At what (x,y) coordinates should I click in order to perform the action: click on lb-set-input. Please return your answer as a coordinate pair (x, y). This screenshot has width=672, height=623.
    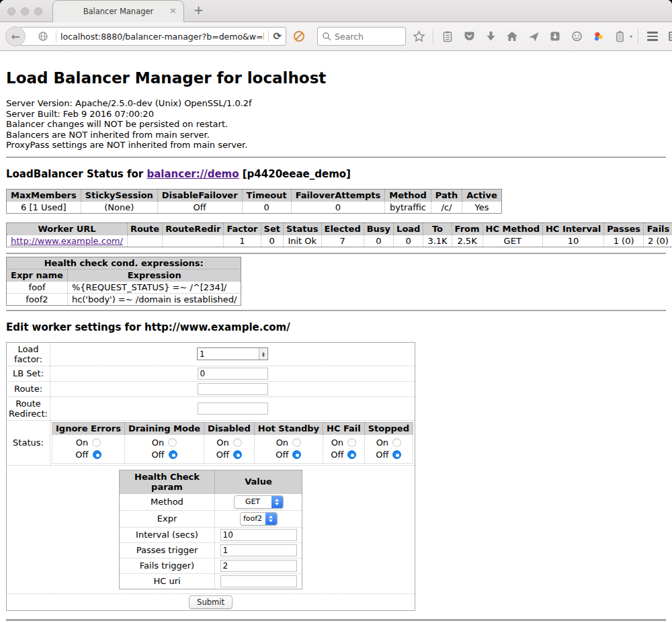
    Looking at the image, I should click on (233, 374).